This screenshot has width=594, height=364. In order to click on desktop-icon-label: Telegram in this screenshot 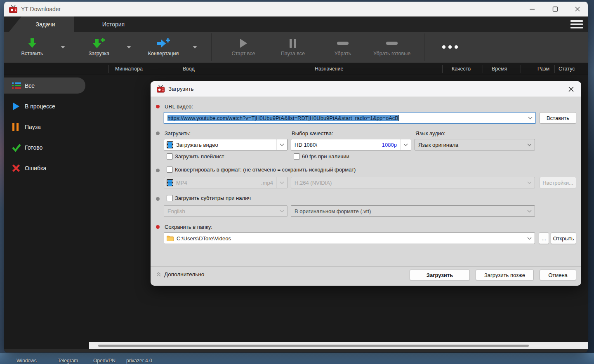, I will do `click(68, 361)`.